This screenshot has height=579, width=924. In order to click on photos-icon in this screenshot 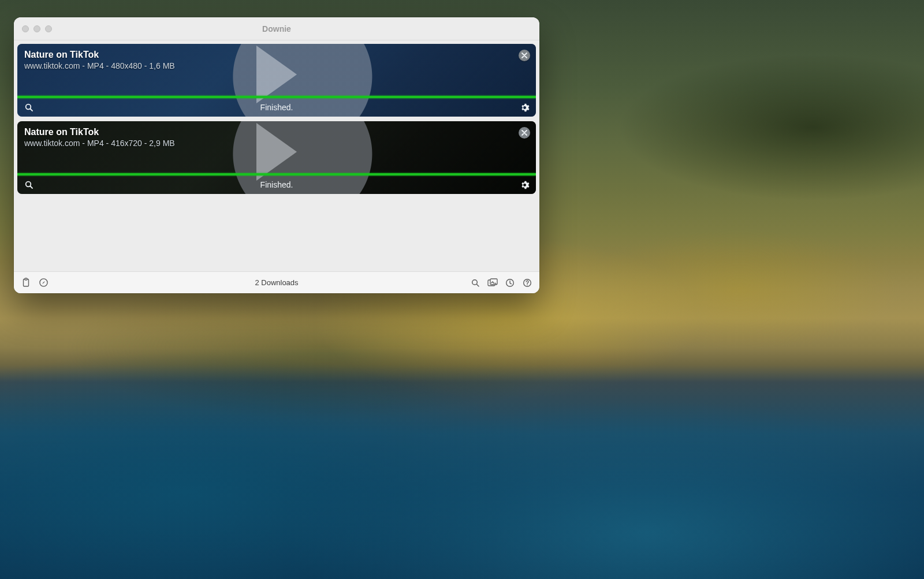, I will do `click(493, 283)`.